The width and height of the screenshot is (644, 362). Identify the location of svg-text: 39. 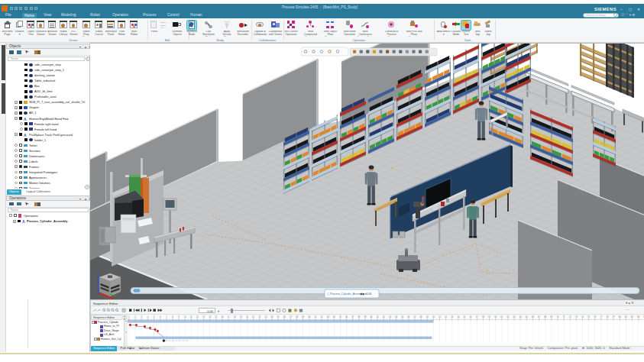
(365, 317).